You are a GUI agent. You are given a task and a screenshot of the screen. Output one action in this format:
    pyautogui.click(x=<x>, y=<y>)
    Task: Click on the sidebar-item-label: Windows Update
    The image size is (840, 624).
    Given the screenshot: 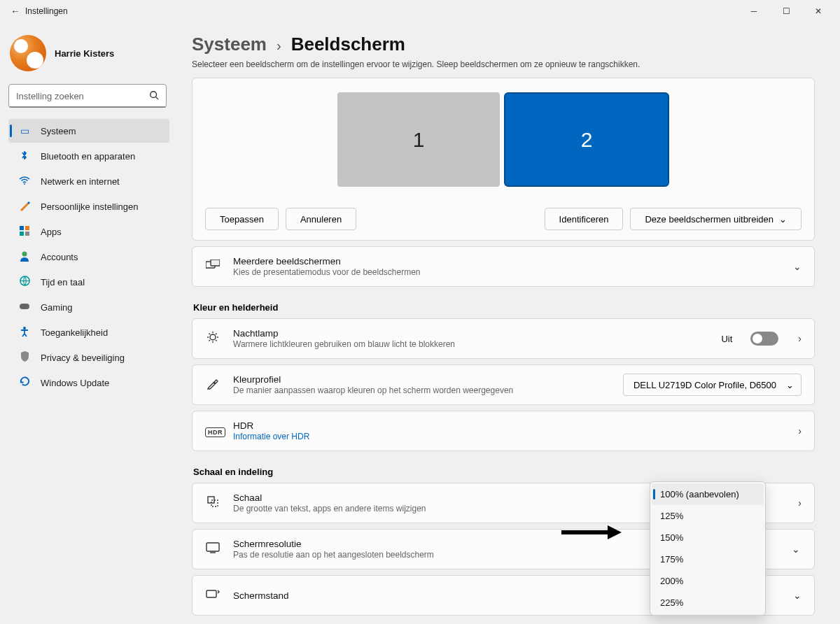 What is the action you would take?
    pyautogui.click(x=75, y=383)
    